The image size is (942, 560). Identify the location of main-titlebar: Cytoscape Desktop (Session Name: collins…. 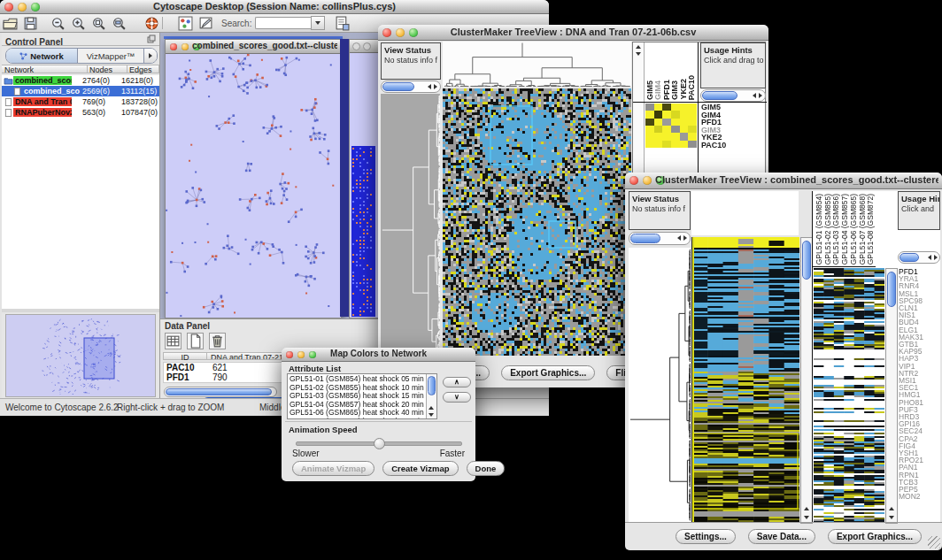
(274, 7).